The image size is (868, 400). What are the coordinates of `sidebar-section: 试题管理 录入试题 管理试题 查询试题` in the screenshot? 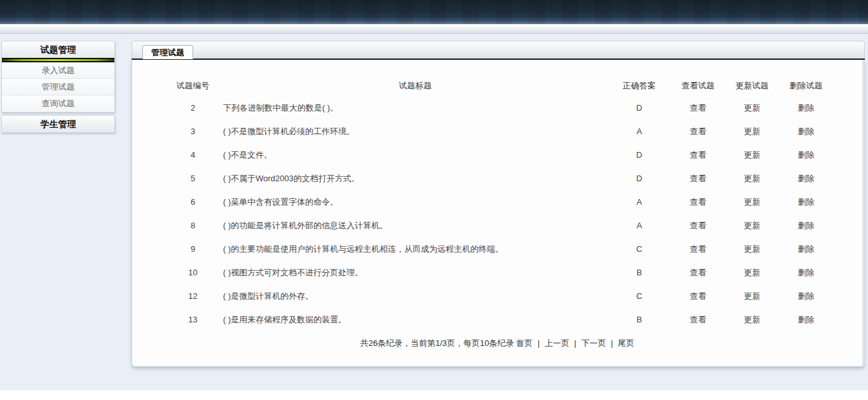 It's located at (58, 76).